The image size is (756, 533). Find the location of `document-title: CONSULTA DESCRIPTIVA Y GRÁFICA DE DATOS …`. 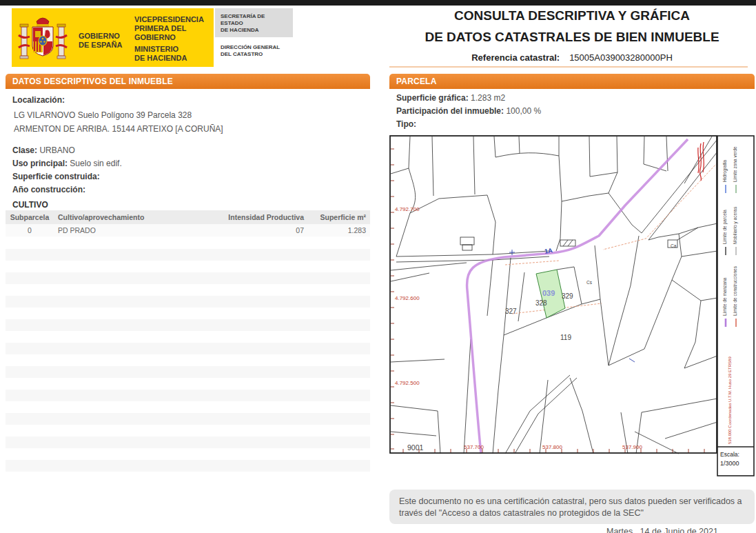

document-title: CONSULTA DESCRIPTIVA Y GRÁFICA DE DATOS … is located at coordinates (572, 36).